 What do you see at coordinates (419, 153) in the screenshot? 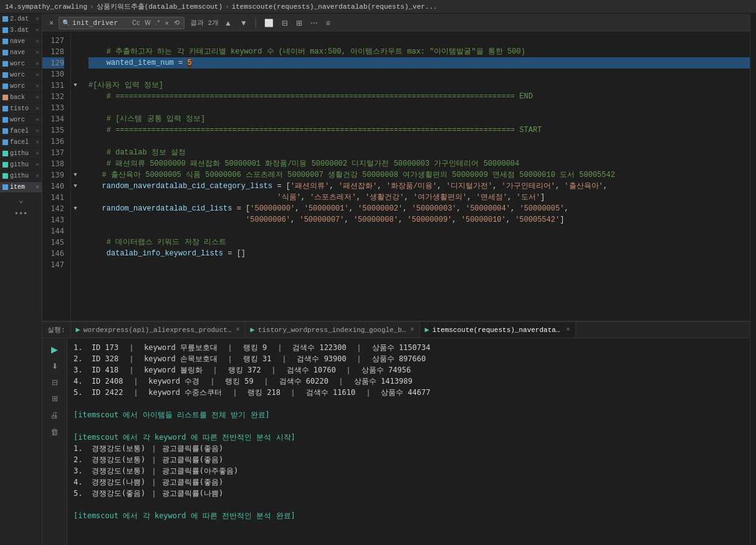
I see `code-line-137: # datalab 정보 설정` at bounding box center [419, 153].